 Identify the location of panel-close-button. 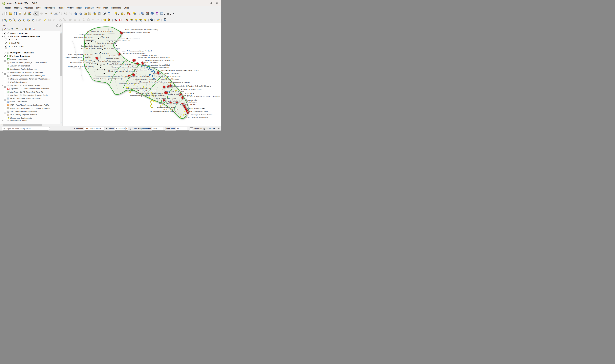
(60, 25).